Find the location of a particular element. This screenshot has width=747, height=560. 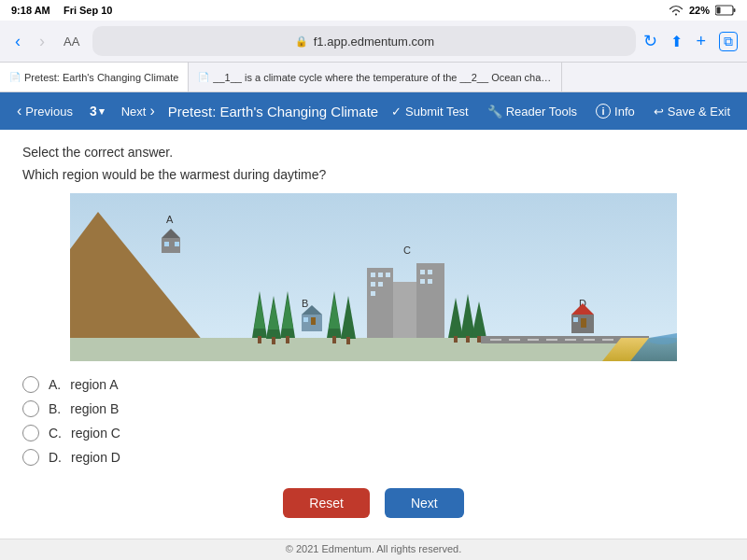

option-b: B. region B is located at coordinates (374, 409).